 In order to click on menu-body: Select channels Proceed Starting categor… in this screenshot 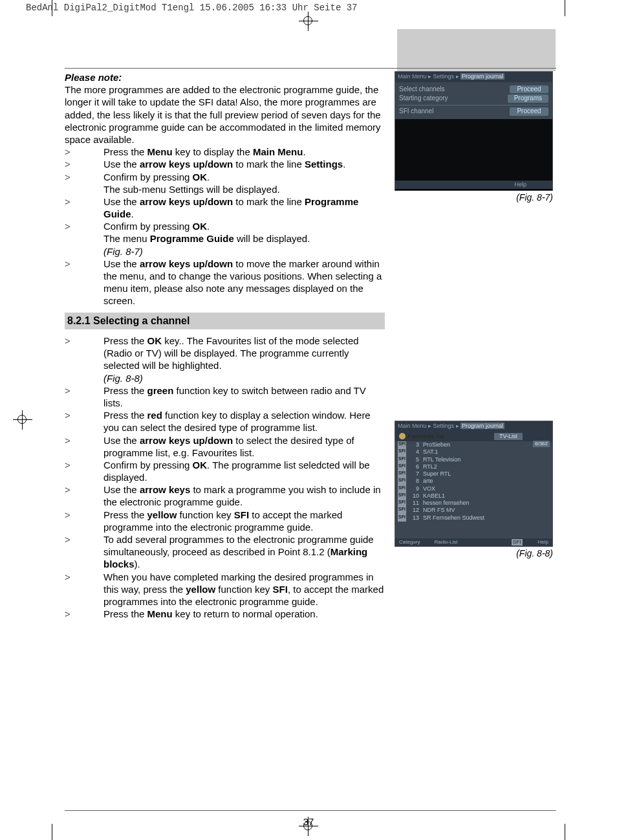, I will do `click(473, 101)`.